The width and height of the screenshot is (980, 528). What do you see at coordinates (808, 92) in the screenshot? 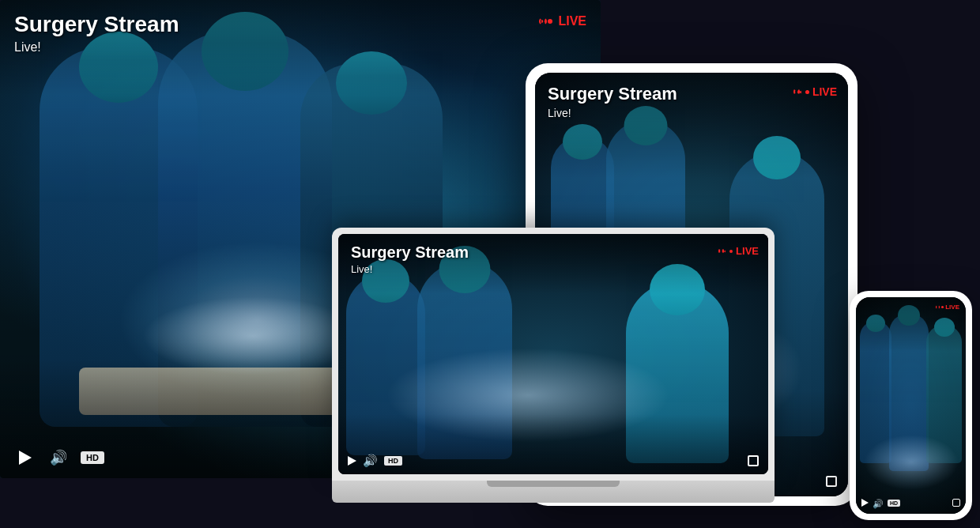
I see `tablet-live-dot` at bounding box center [808, 92].